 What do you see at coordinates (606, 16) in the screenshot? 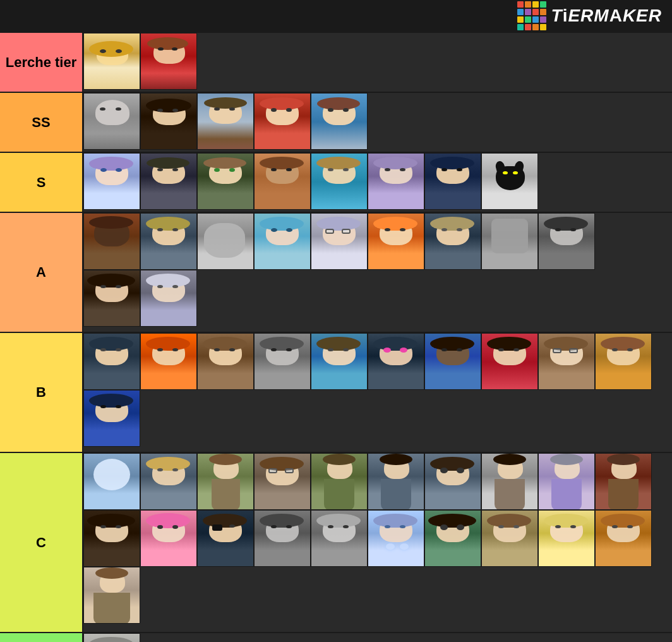
I see `logo-text: TiERMAKER` at bounding box center [606, 16].